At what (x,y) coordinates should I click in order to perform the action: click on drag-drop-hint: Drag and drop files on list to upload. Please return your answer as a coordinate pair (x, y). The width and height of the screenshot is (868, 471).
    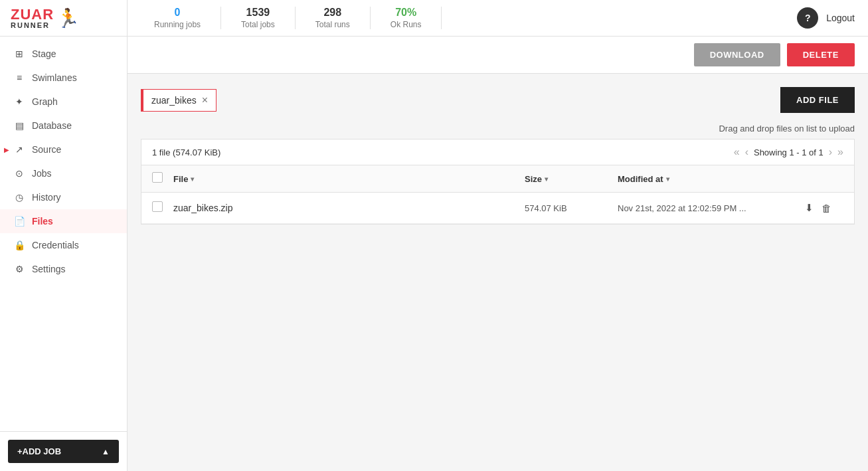
    Looking at the image, I should click on (498, 129).